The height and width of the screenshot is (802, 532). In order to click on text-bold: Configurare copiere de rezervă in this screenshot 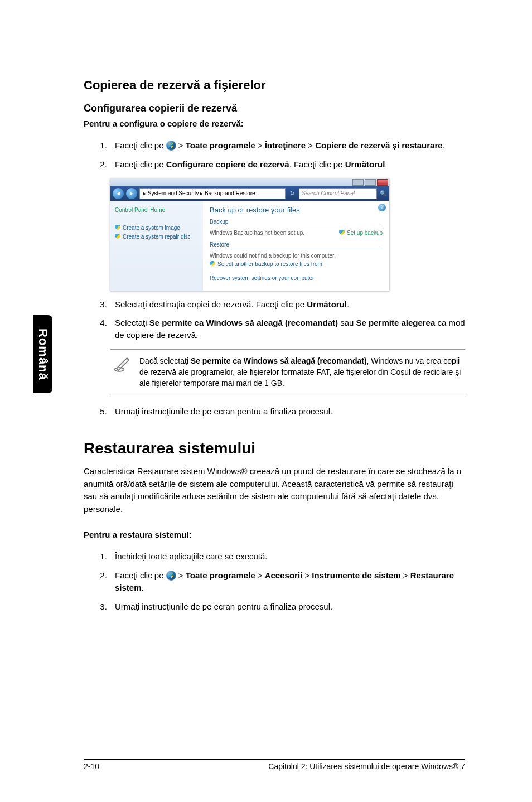, I will do `click(228, 164)`.